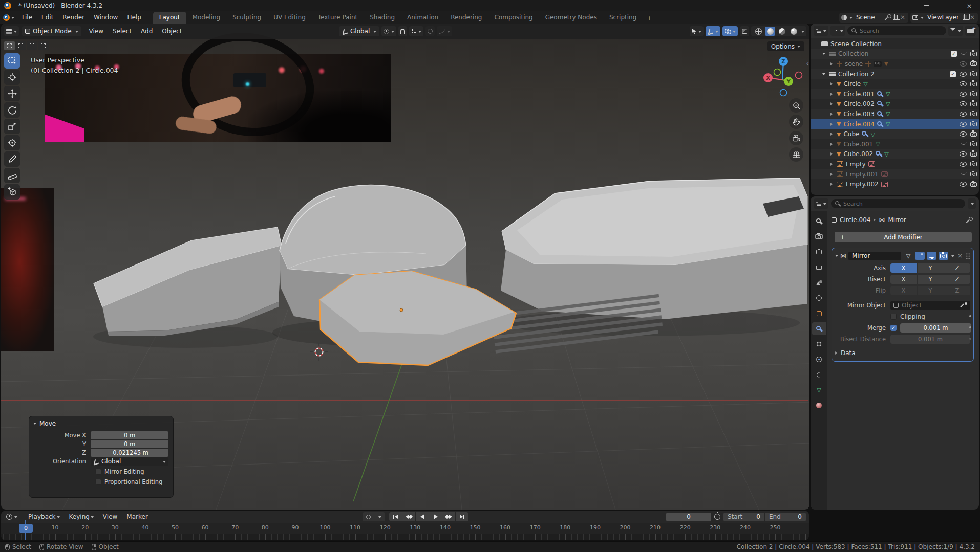  Describe the element at coordinates (789, 81) in the screenshot. I see `axis-y-handle: Y` at that location.